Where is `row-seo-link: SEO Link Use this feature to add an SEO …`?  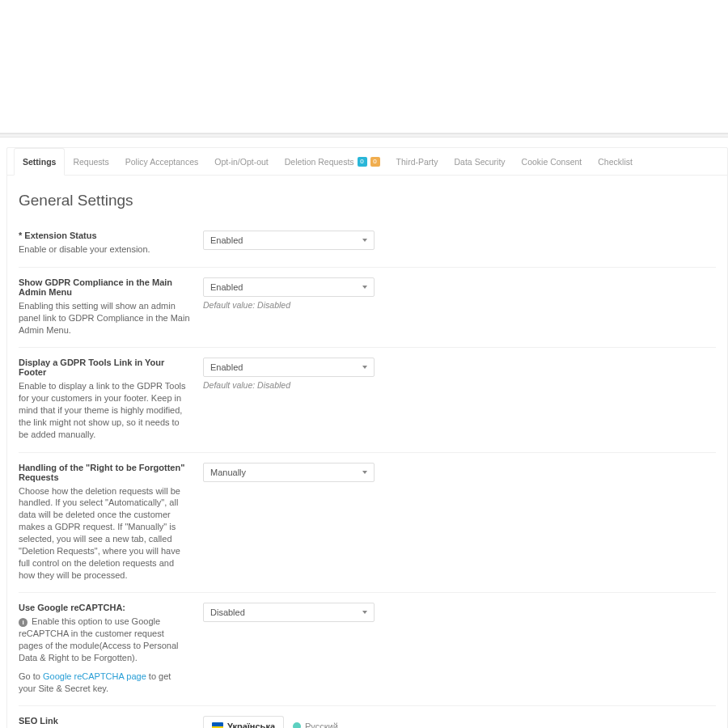 row-seo-link: SEO Link Use this feature to add an SEO … is located at coordinates (367, 717).